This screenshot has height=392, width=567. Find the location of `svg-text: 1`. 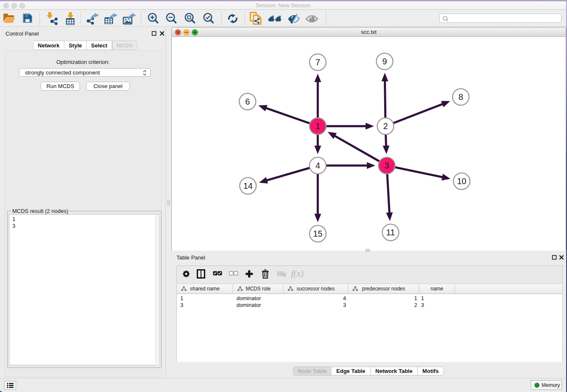

svg-text: 1 is located at coordinates (317, 126).